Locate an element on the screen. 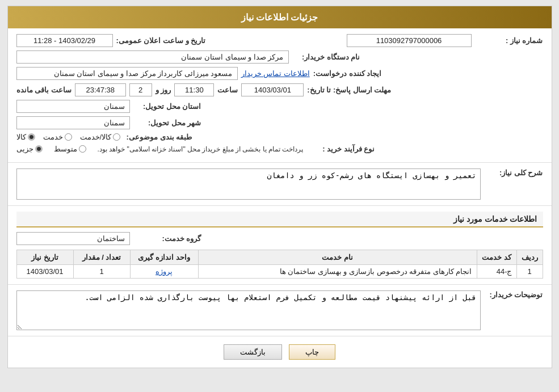 The height and width of the screenshot is (392, 559). group-value: ساختمان is located at coordinates (73, 238).